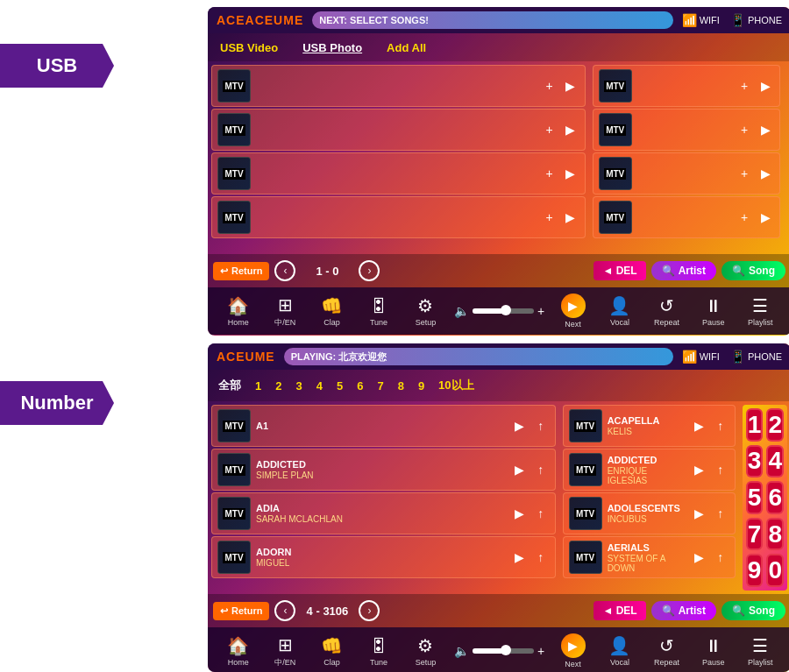  Describe the element at coordinates (619, 611) in the screenshot. I see `del2-button: ◄ DEL` at that location.